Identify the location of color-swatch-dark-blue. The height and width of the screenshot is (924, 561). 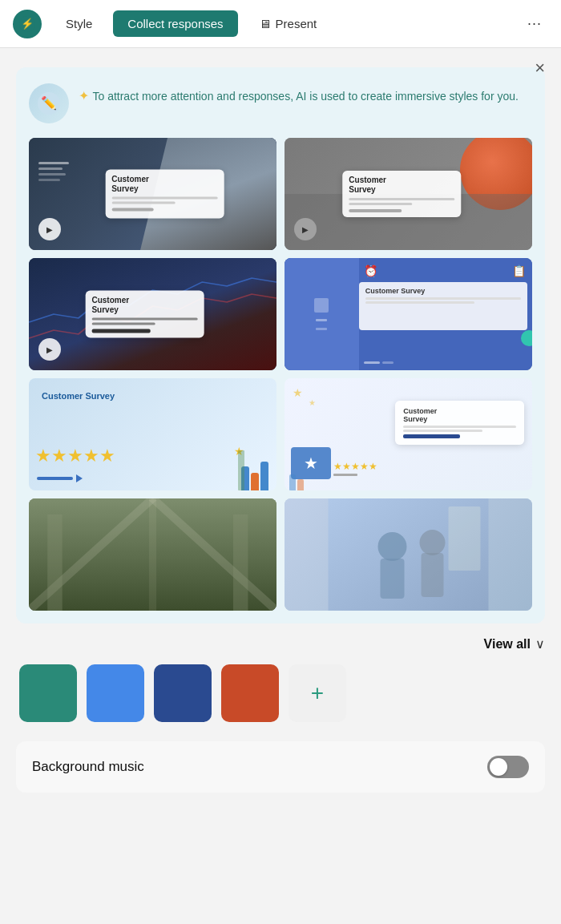
(183, 693).